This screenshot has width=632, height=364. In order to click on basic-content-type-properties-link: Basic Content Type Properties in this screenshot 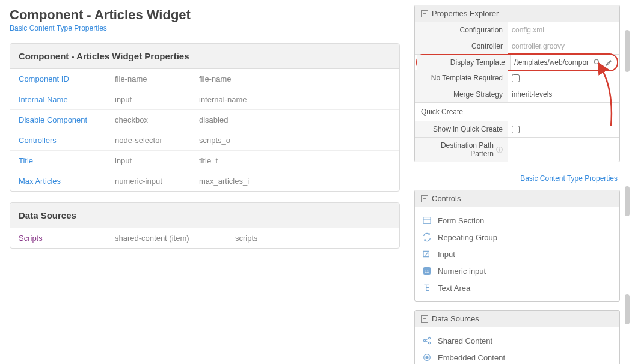, I will do `click(204, 28)`.